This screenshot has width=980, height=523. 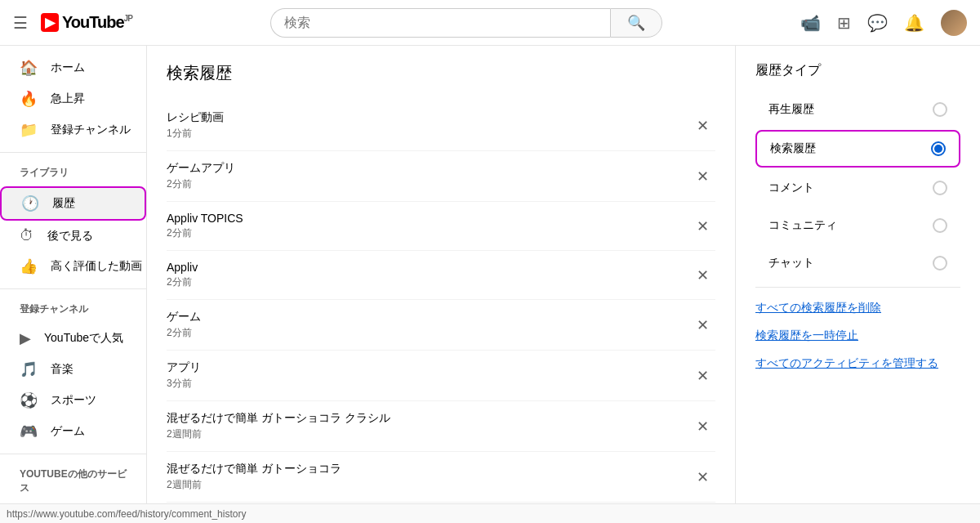 What do you see at coordinates (884, 23) in the screenshot?
I see `header-right: 📹 ⊞ 💬 🔔` at bounding box center [884, 23].